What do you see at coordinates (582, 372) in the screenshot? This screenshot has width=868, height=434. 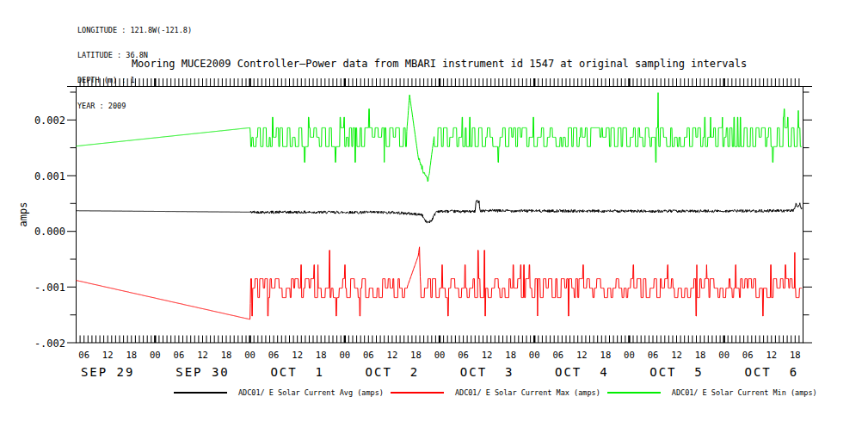 I see `date-tick-label: OCT 4` at bounding box center [582, 372].